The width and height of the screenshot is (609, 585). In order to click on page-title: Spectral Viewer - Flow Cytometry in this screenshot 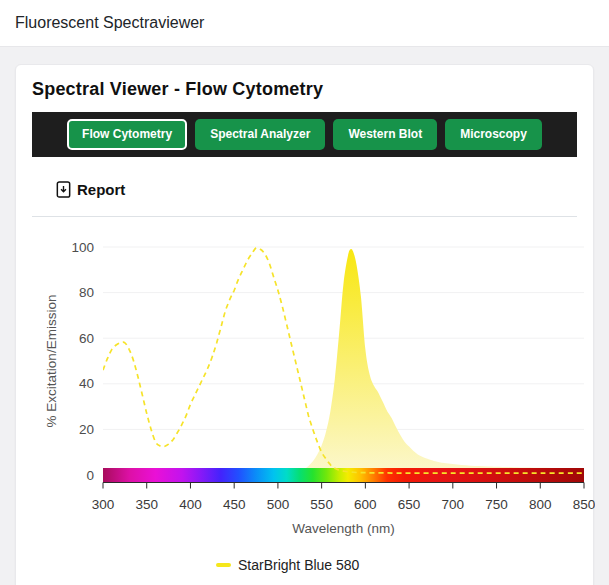, I will do `click(178, 90)`.